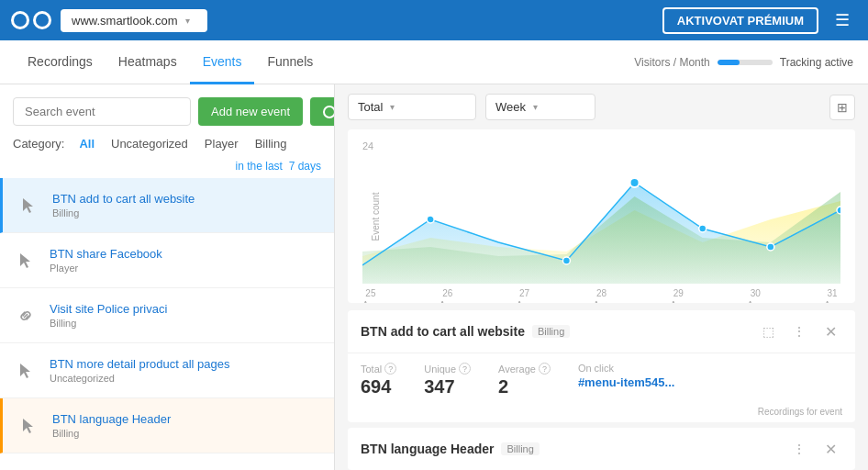 The height and width of the screenshot is (470, 868). What do you see at coordinates (525, 387) in the screenshot?
I see `stat-average-value: 2` at bounding box center [525, 387].